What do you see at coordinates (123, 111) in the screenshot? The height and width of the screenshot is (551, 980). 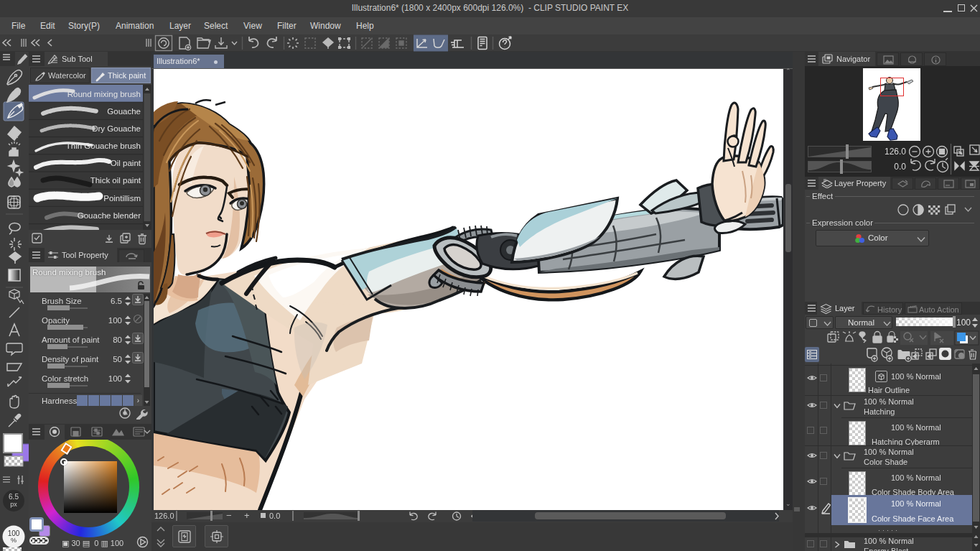 I see `svg-text: Gouache` at bounding box center [123, 111].